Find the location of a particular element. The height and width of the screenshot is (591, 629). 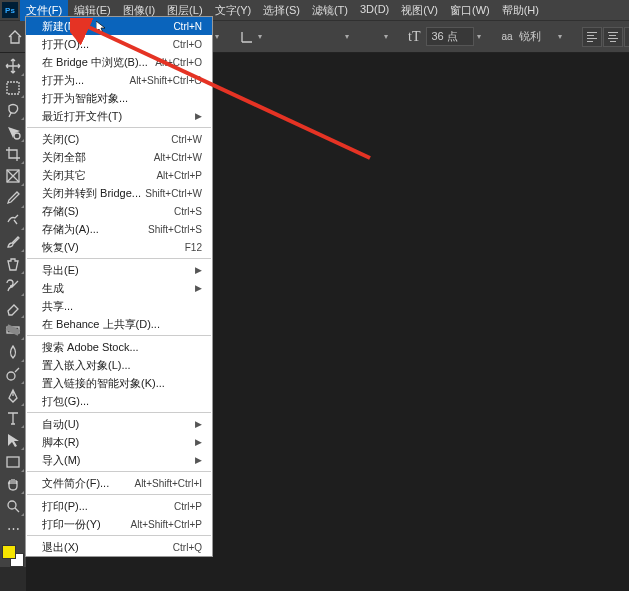

file-menu-item: 在 Bridge 中浏览(B)...Alt+Ctrl+O is located at coordinates (119, 62).